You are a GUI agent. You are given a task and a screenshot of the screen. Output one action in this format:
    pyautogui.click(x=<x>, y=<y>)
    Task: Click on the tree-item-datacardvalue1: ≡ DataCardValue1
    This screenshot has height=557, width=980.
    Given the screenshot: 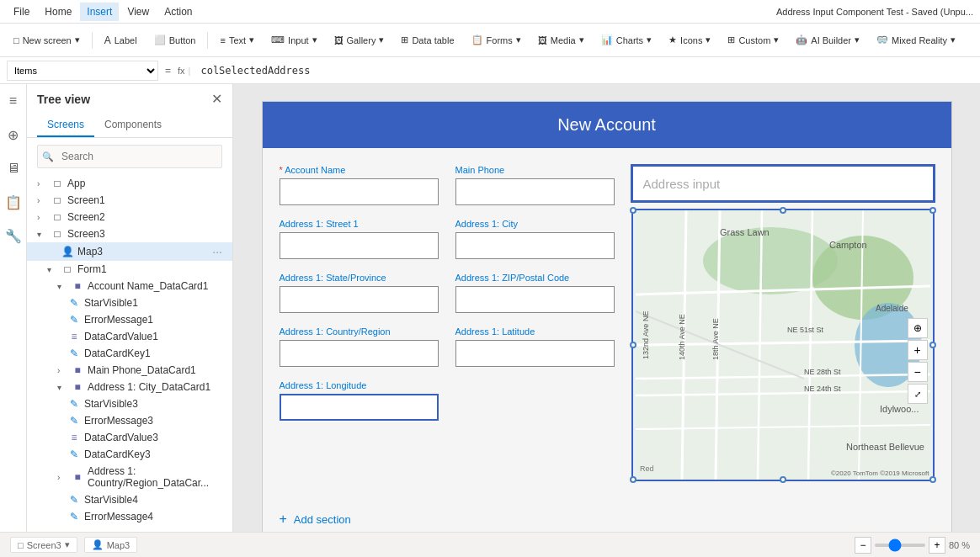 What is the action you would take?
    pyautogui.click(x=130, y=337)
    